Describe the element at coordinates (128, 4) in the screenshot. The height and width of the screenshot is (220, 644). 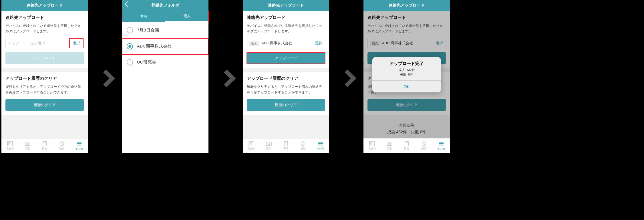
I see `back-button` at that location.